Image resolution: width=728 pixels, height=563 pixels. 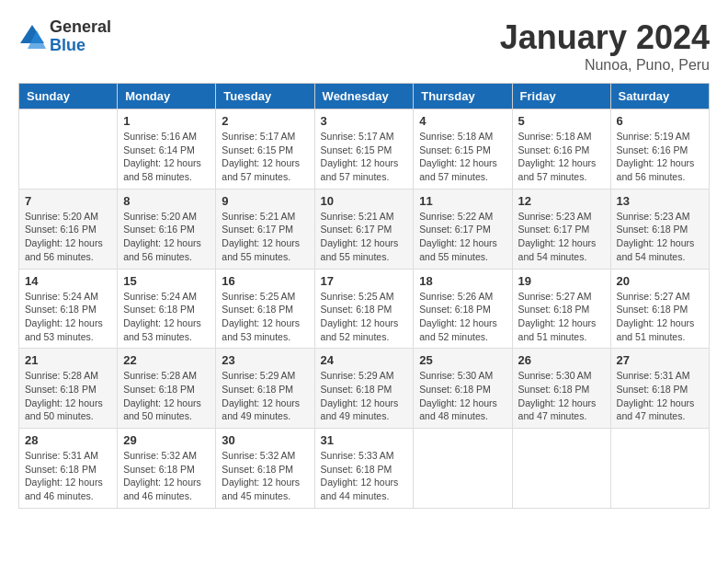 What do you see at coordinates (562, 361) in the screenshot?
I see `day-number: 26` at bounding box center [562, 361].